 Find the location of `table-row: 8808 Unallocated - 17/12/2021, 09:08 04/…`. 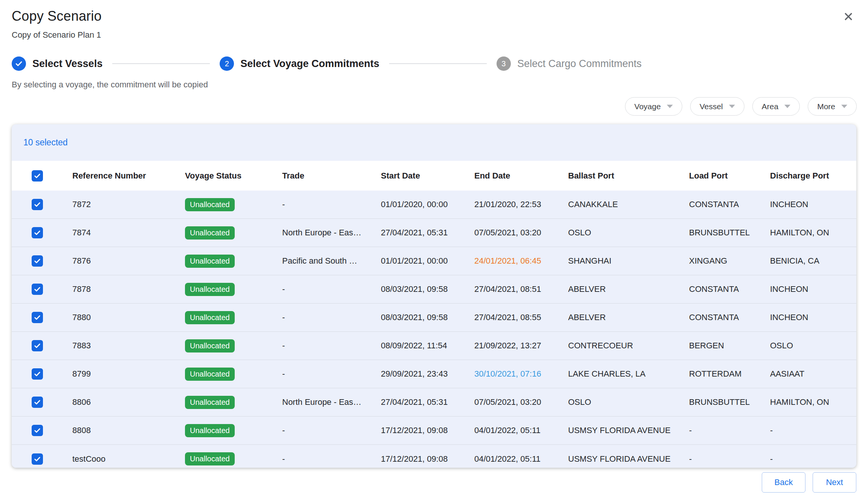

table-row: 8808 Unallocated - 17/12/2021, 09:08 04/… is located at coordinates (434, 431).